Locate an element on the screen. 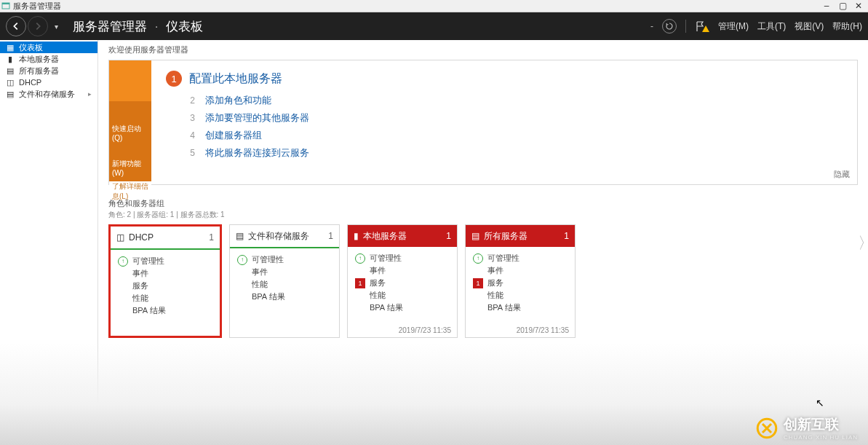 The image size is (868, 445). window-minimize-button: – is located at coordinates (827, 6).